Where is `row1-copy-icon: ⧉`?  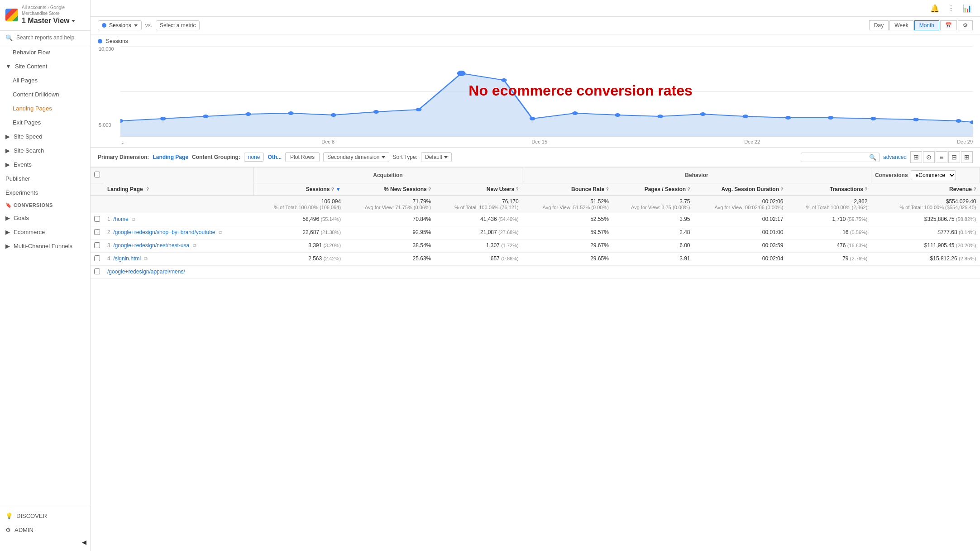
row1-copy-icon: ⧉ is located at coordinates (134, 219).